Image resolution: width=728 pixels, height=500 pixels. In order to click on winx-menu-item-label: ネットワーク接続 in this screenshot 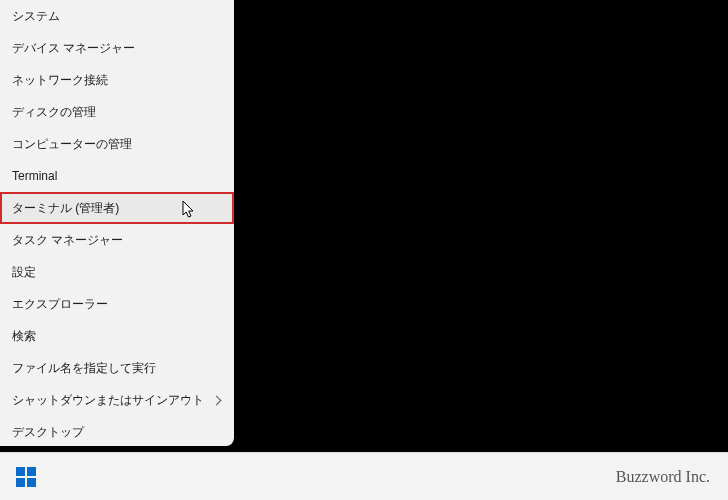, I will do `click(60, 80)`.